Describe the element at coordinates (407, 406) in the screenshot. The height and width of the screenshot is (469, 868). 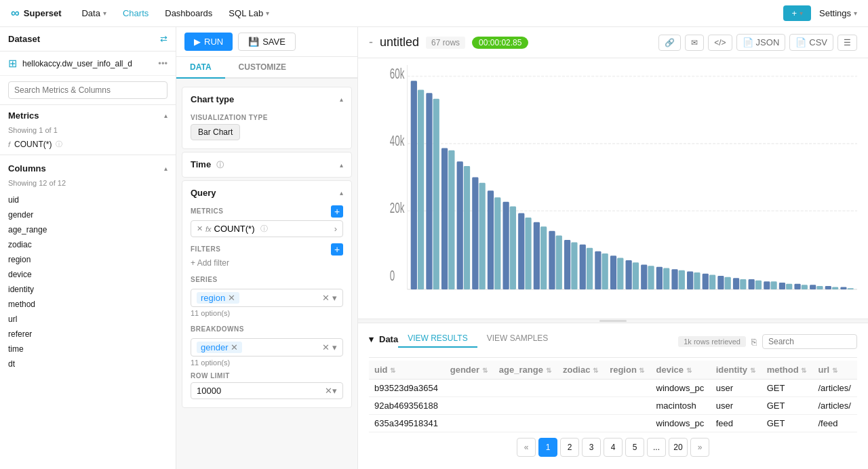
I see `cell-uid: 92ab469356188` at that location.